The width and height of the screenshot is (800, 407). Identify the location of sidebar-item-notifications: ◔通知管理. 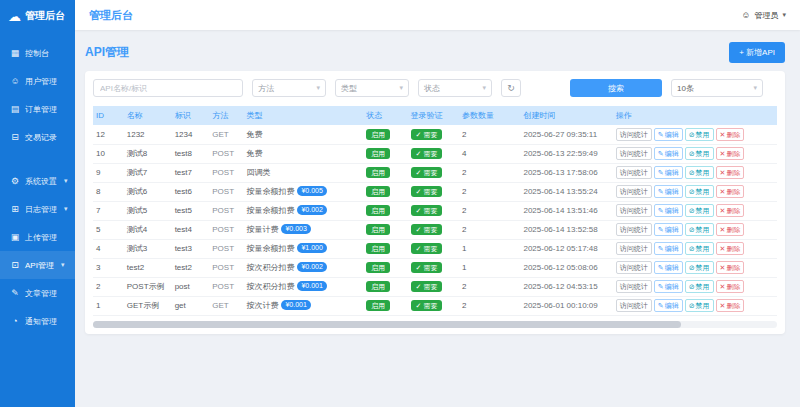
(38, 321).